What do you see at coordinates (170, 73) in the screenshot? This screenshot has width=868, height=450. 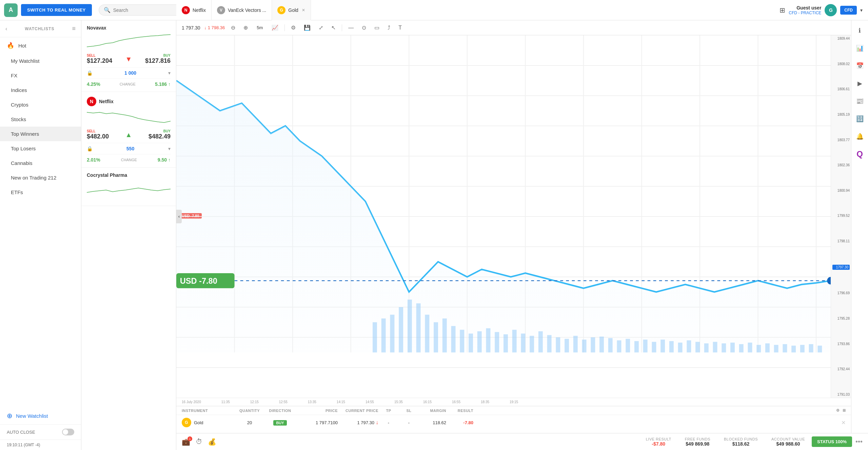 I see `expand-icon: ▾` at bounding box center [170, 73].